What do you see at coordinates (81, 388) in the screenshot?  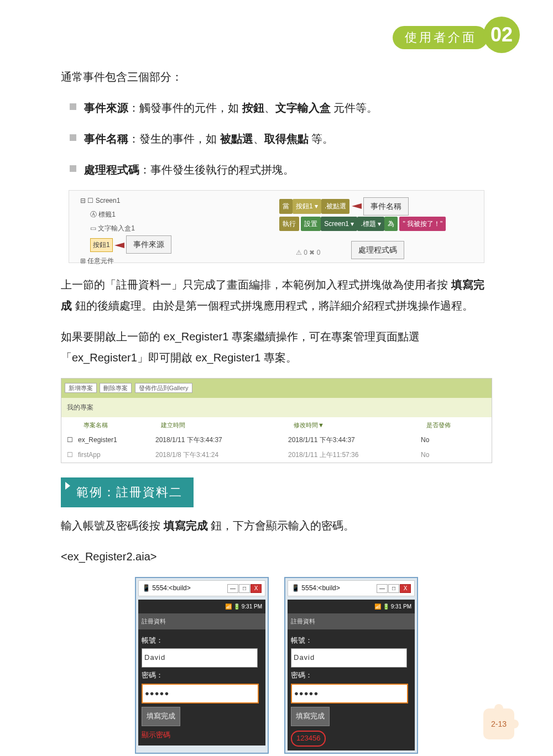 I see `new-project-button: 新增專案` at bounding box center [81, 388].